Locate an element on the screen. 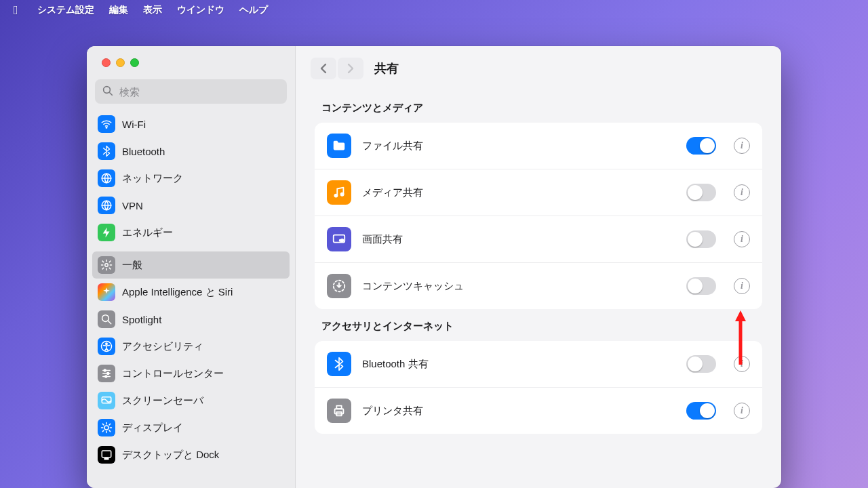  sidebar-item-label: デスクトップと Dock is located at coordinates (171, 455).